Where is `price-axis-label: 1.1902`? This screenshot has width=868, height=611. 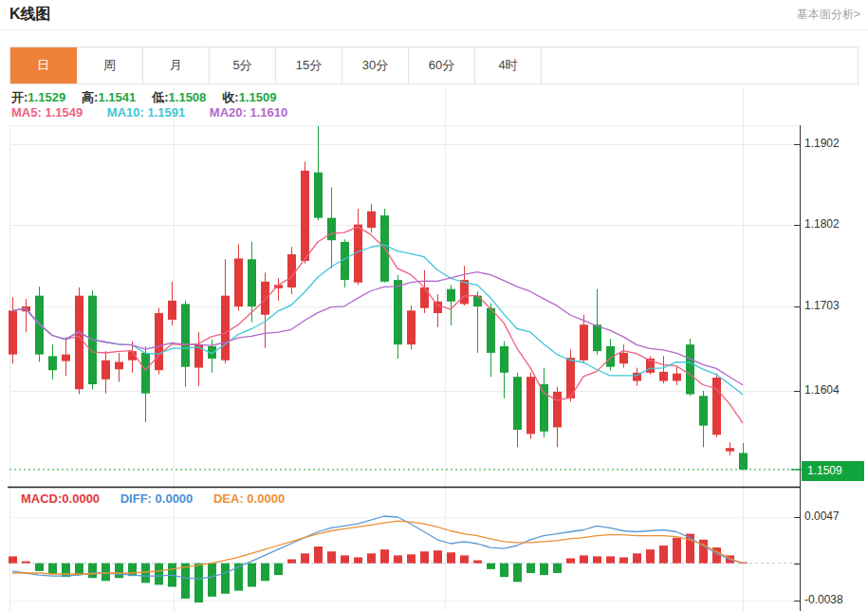 price-axis-label: 1.1902 is located at coordinates (835, 143).